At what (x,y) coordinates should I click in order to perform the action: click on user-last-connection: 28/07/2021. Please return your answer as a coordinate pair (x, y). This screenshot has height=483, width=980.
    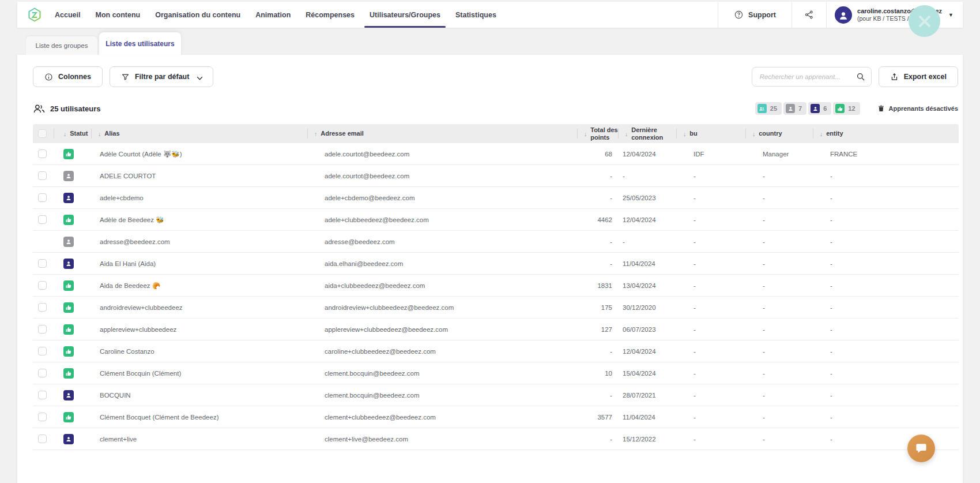
    Looking at the image, I should click on (647, 395).